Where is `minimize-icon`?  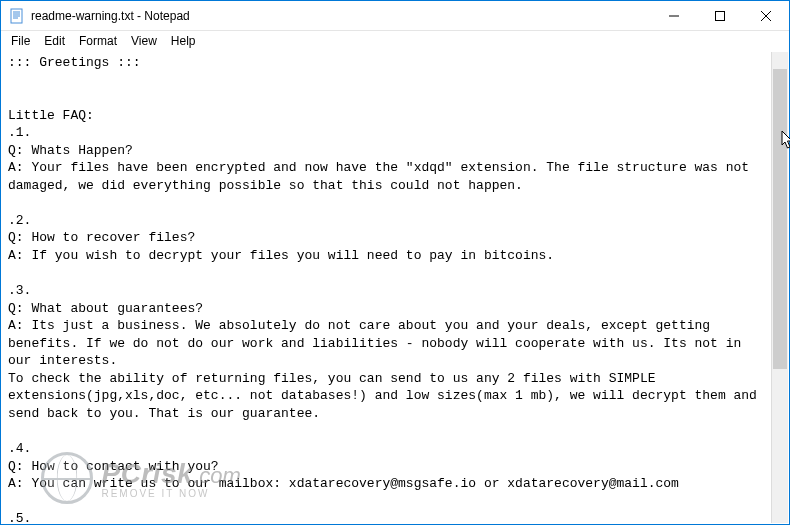
minimize-icon is located at coordinates (674, 16).